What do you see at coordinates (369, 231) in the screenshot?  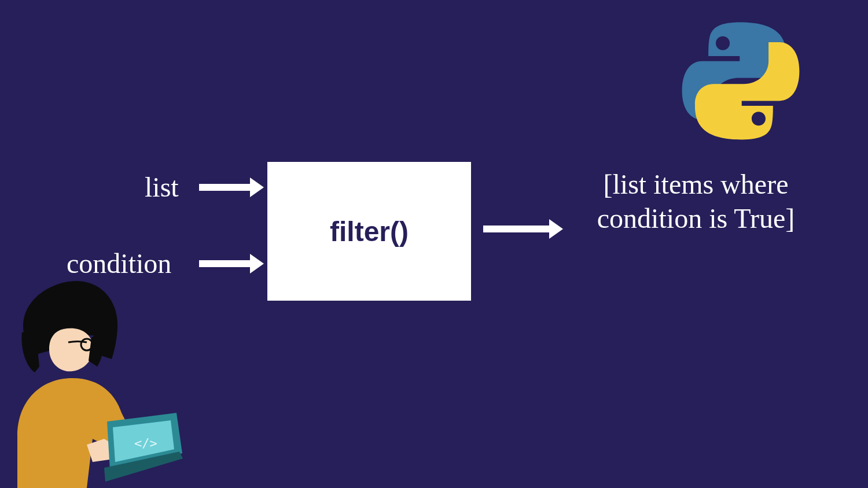 I see `filter-function-label: filter()` at bounding box center [369, 231].